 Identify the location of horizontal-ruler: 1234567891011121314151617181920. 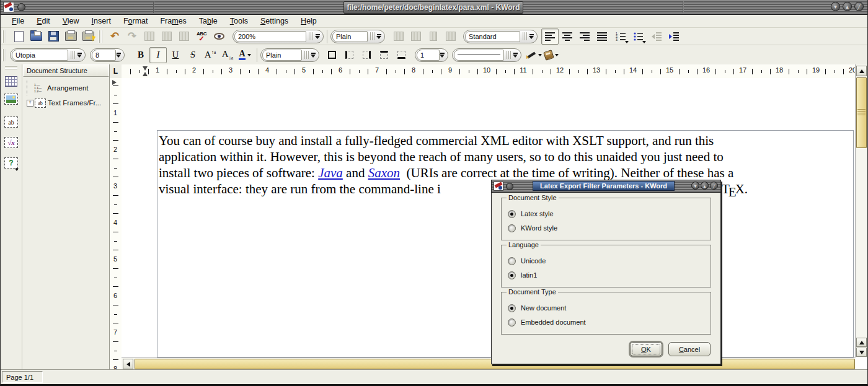
(489, 72).